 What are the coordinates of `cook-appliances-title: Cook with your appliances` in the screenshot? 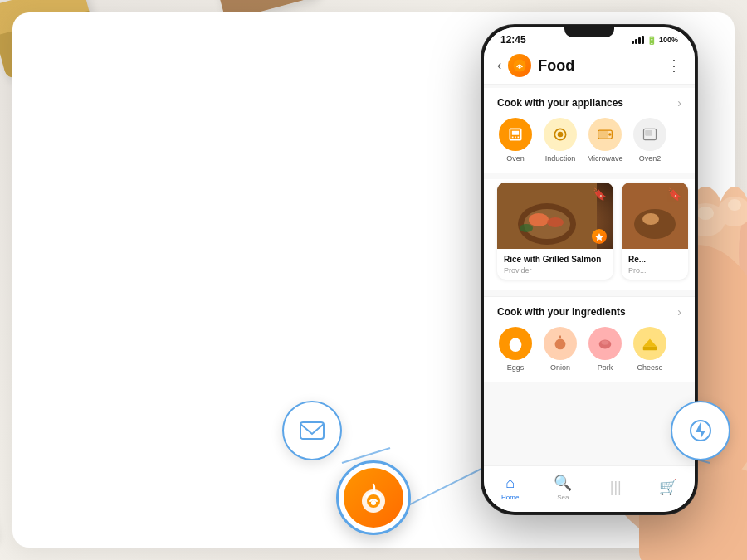 It's located at (560, 103).